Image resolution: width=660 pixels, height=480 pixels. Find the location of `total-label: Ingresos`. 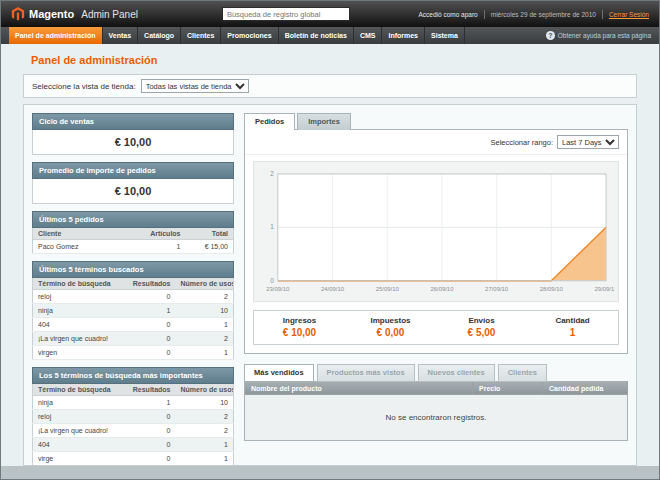

total-label: Ingresos is located at coordinates (300, 320).